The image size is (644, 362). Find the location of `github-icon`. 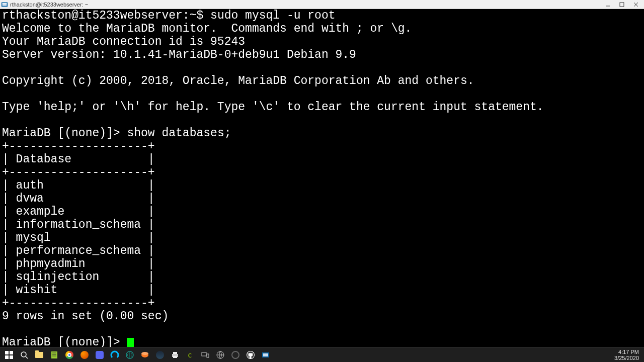

github-icon is located at coordinates (251, 355).